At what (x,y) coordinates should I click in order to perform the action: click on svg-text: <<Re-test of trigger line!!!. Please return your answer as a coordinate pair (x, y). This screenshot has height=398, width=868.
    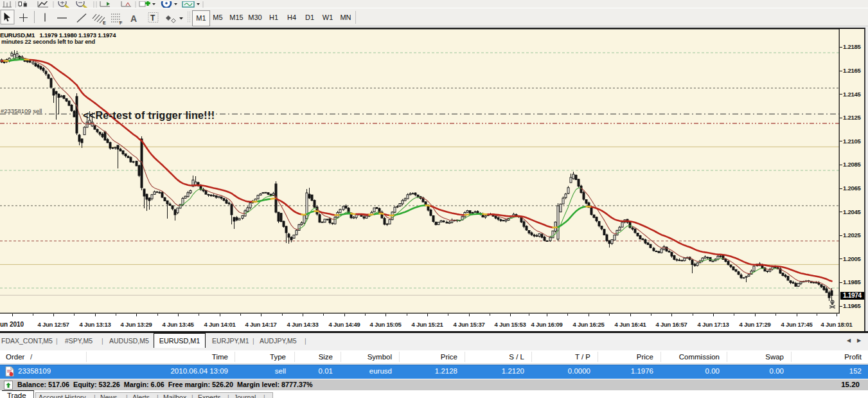
    Looking at the image, I should click on (149, 116).